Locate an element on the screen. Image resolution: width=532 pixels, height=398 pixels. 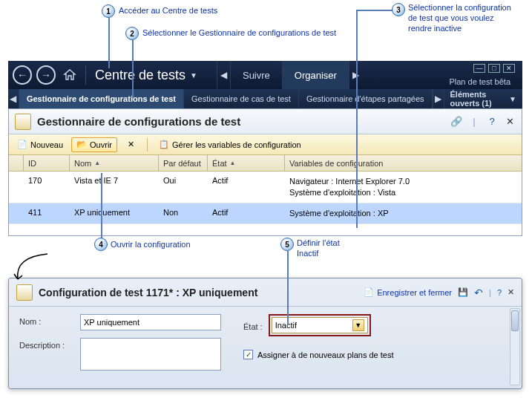
test-plan-label: Plan de test bêta is located at coordinates (479, 82).